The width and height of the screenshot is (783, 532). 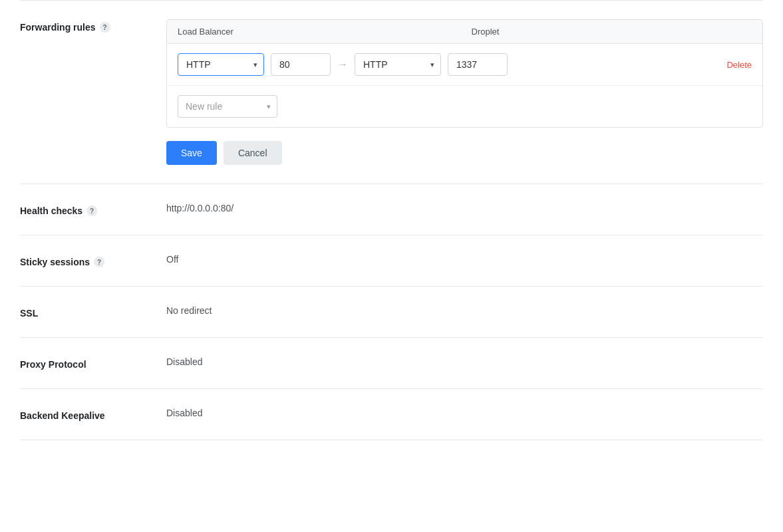 I want to click on lb-protocol-wrapper: HTTP HTTPS TCP ▾, so click(x=221, y=65).